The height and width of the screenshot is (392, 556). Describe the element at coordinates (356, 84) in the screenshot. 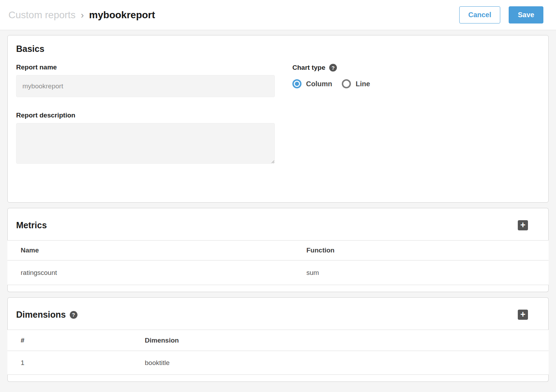

I see `chart-type-option-line: Line` at that location.